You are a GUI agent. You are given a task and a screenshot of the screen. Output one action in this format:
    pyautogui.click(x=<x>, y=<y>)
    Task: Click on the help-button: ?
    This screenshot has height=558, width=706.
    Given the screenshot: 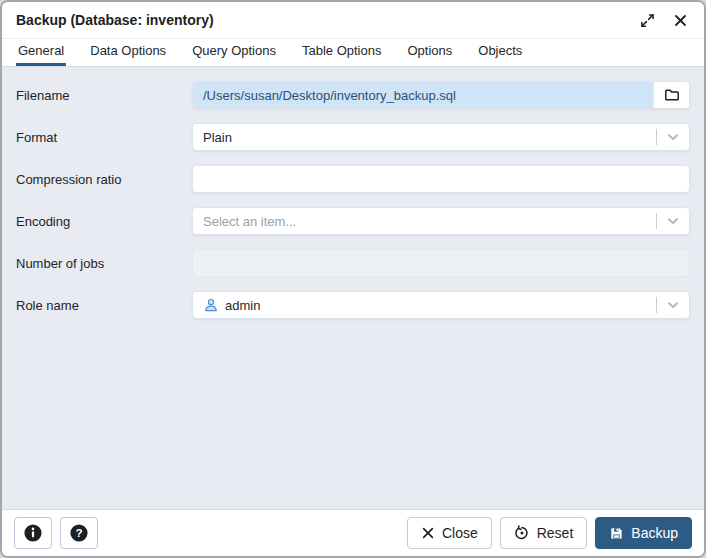 What is the action you would take?
    pyautogui.click(x=79, y=533)
    